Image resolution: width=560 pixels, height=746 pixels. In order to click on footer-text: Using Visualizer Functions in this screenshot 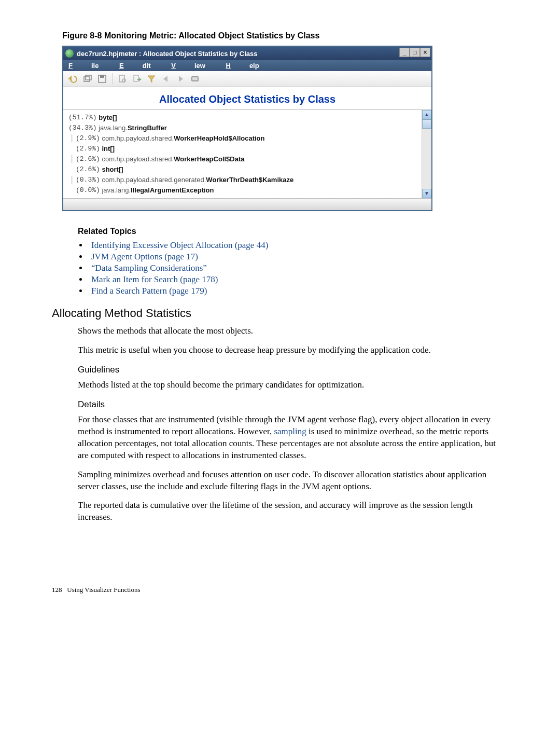, I will do `click(104, 589)`.